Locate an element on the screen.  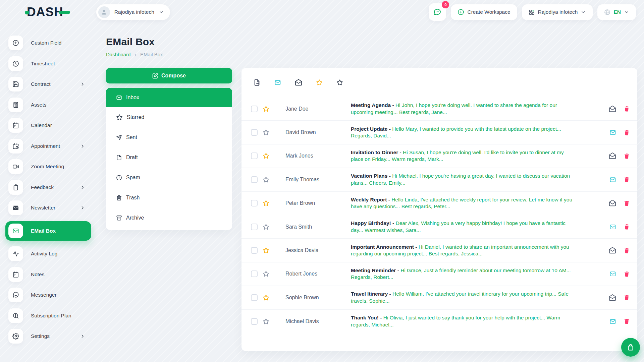
email-row: Robert JonesMeeting Reminder - Hi Grace,… is located at coordinates (439, 274).